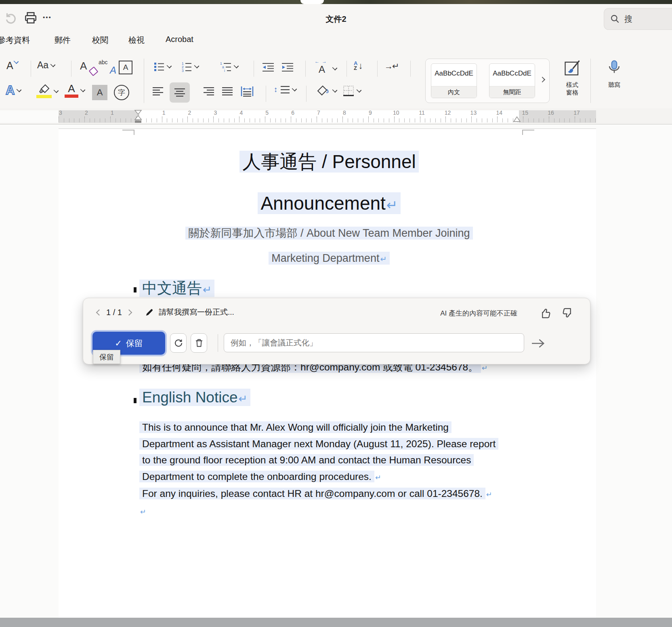 This screenshot has width=672, height=627. What do you see at coordinates (227, 91) in the screenshot?
I see `justify-button` at bounding box center [227, 91].